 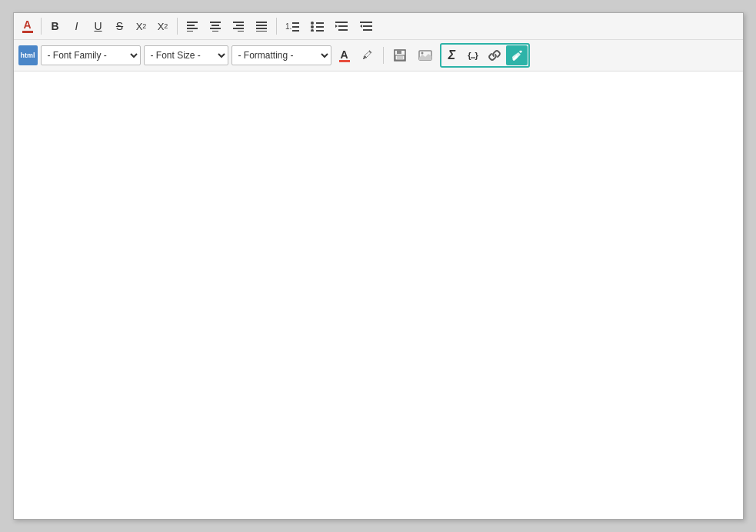 What do you see at coordinates (425, 55) in the screenshot?
I see `insert-image-button` at bounding box center [425, 55].